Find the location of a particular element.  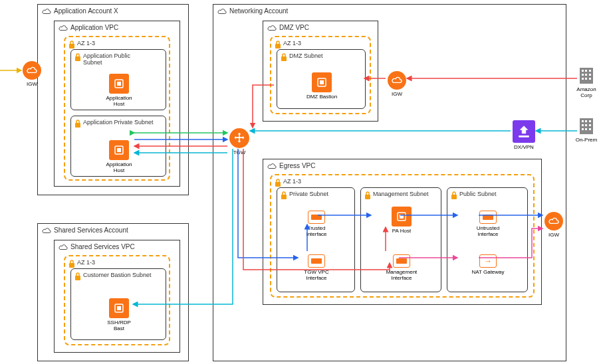

dxvpn-label: DX/VPN is located at coordinates (524, 147).